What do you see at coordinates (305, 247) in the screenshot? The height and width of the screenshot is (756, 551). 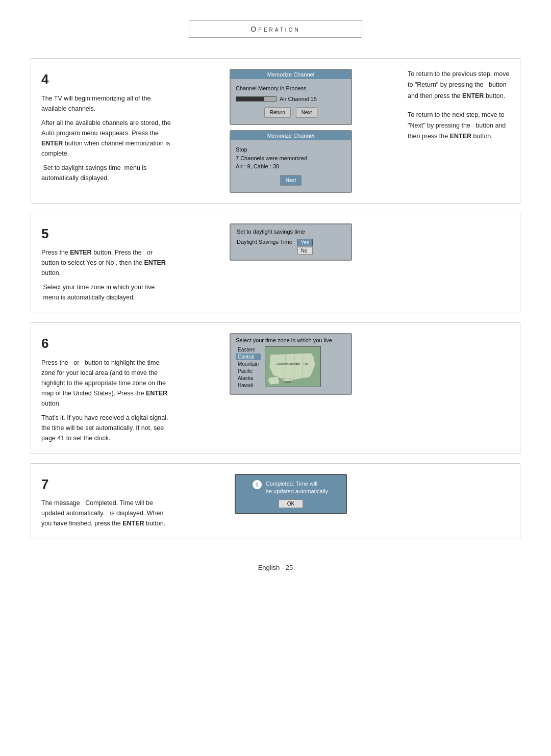 I see `dst-options: Yes No` at bounding box center [305, 247].